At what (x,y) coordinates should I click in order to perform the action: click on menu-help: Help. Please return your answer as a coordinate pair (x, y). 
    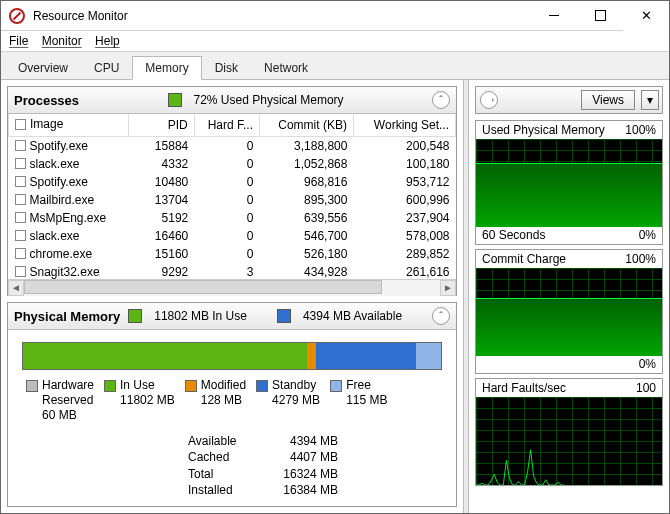
    Looking at the image, I should click on (108, 41).